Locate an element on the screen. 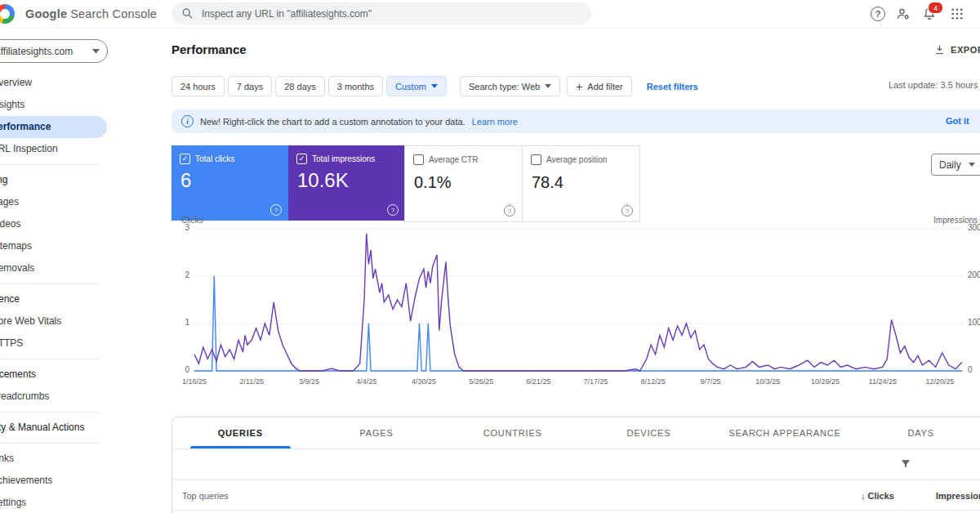 Image resolution: width=980 pixels, height=513 pixels. last-update-text: Last update: 3.5 hours ago is located at coordinates (934, 85).